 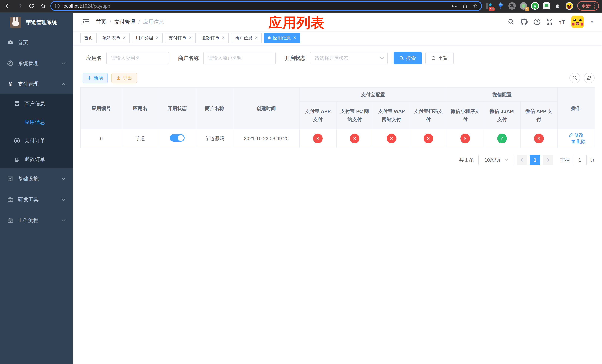 What do you see at coordinates (147, 38) in the screenshot?
I see `tab-user-group: 用户分组✕` at bounding box center [147, 38].